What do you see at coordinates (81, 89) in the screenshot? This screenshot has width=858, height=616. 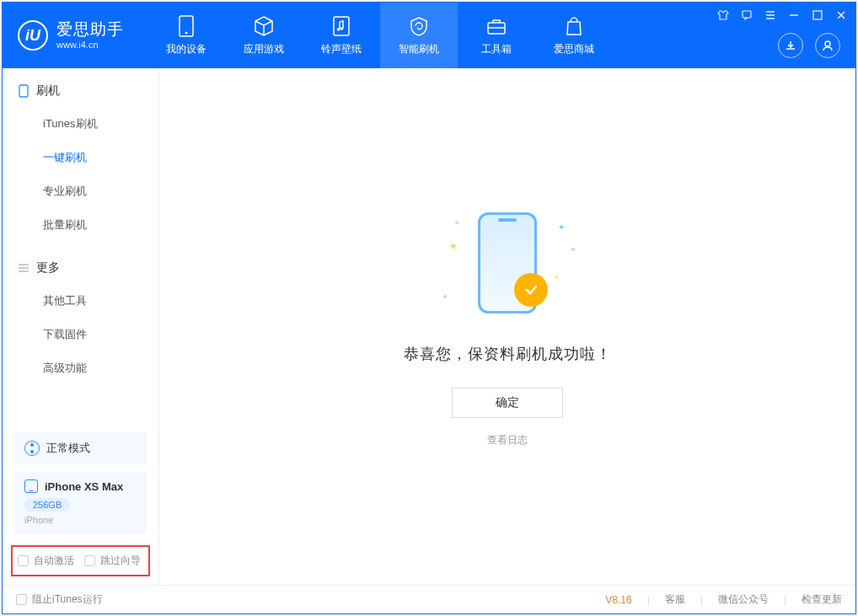 I see `sidebar-section-flash: 刷机` at bounding box center [81, 89].